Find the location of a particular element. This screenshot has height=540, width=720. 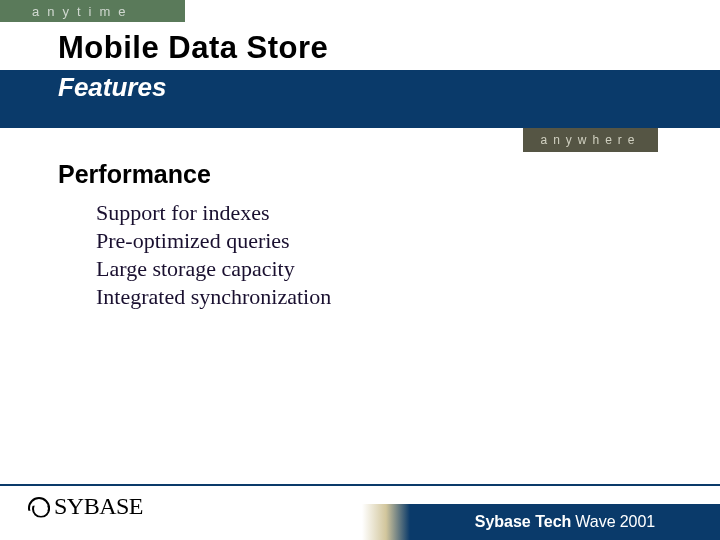

footer-accent is located at coordinates (386, 522).